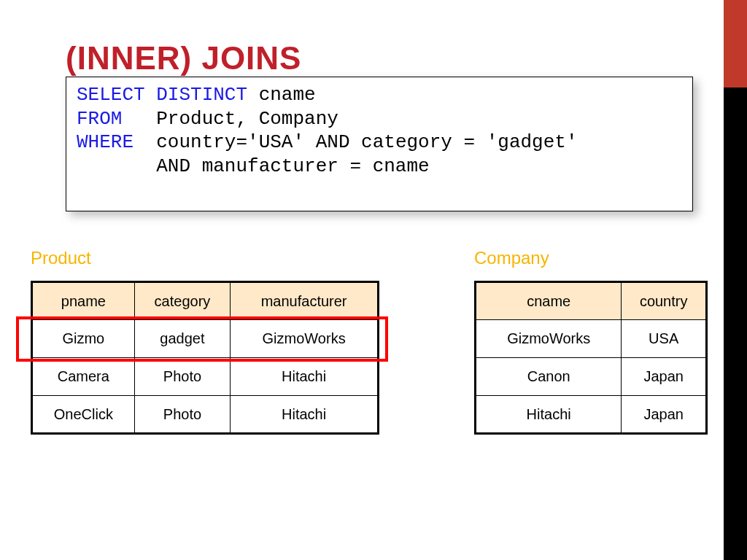  Describe the element at coordinates (182, 301) in the screenshot. I see `col-category: category` at that location.